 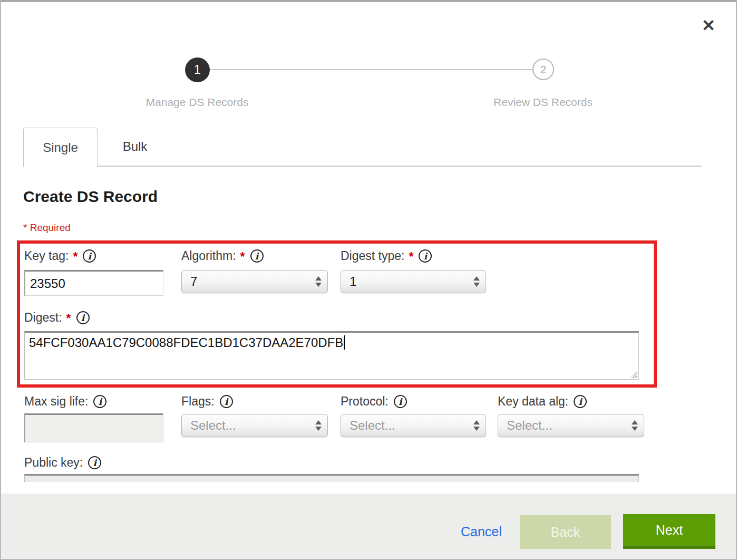 I want to click on stepper-step-2-circle: 2, so click(x=543, y=70).